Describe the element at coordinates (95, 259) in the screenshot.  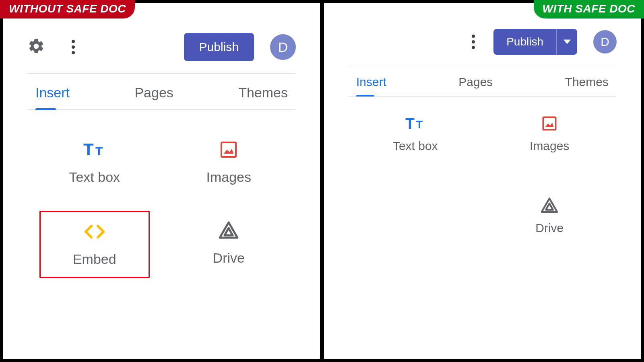
I see `tile-embed-label: Embed` at that location.